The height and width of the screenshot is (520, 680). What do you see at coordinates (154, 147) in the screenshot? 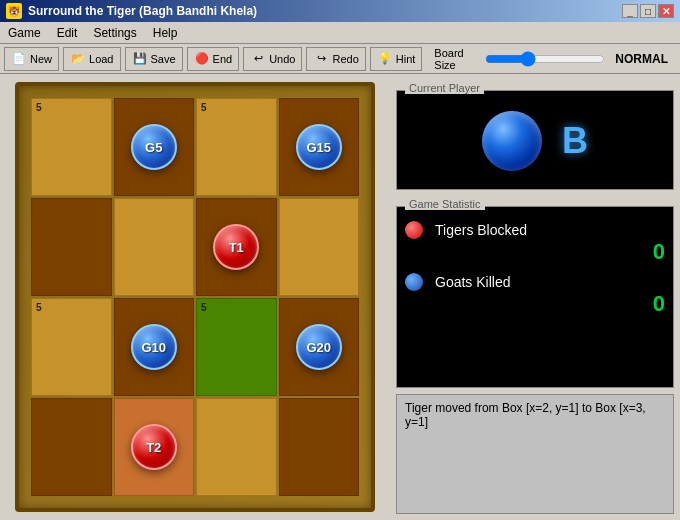
I see `board-cell: G5` at bounding box center [154, 147].